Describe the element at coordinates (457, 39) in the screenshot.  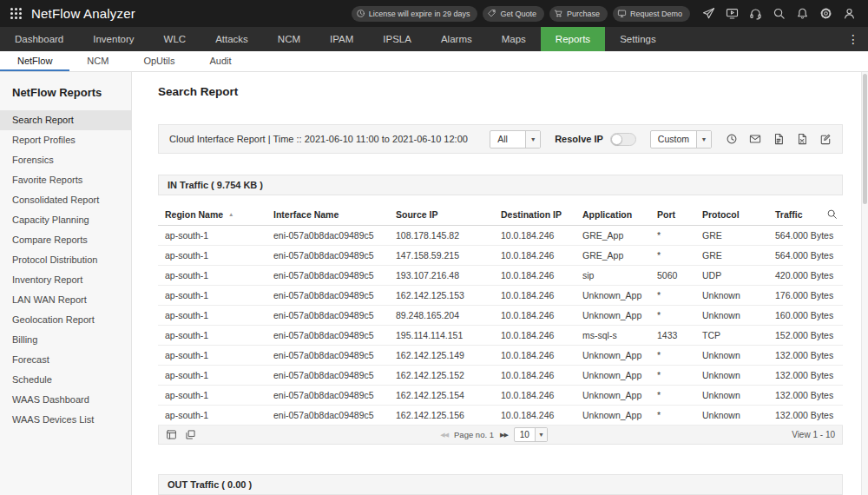
I see `nav-item-alarms: Alarms` at that location.